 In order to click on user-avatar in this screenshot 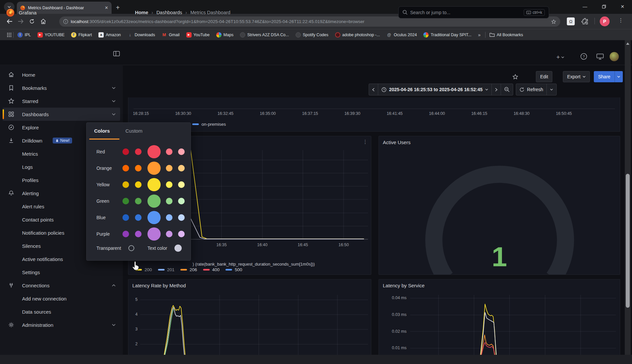, I will do `click(614, 57)`.